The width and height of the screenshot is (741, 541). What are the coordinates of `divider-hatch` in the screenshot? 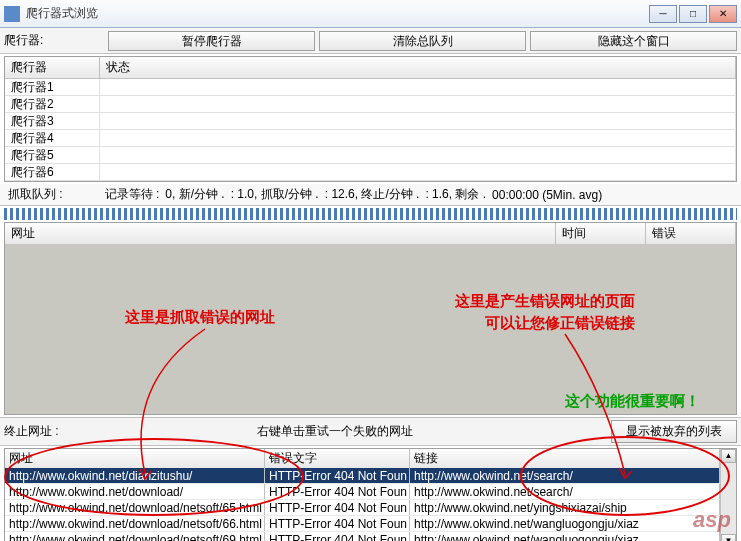 It's located at (370, 214).